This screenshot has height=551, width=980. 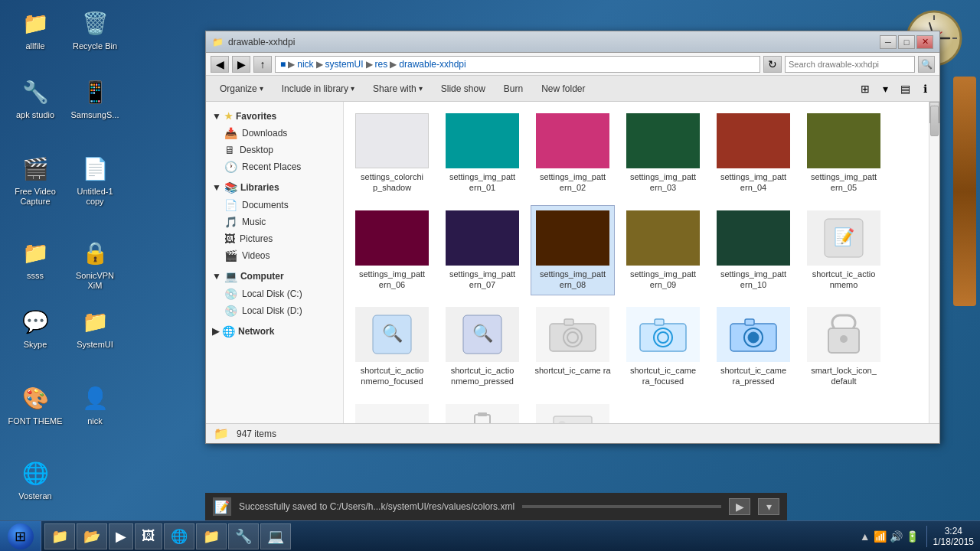 I want to click on sidebar-item-documents: 📄 Documents, so click(x=274, y=205).